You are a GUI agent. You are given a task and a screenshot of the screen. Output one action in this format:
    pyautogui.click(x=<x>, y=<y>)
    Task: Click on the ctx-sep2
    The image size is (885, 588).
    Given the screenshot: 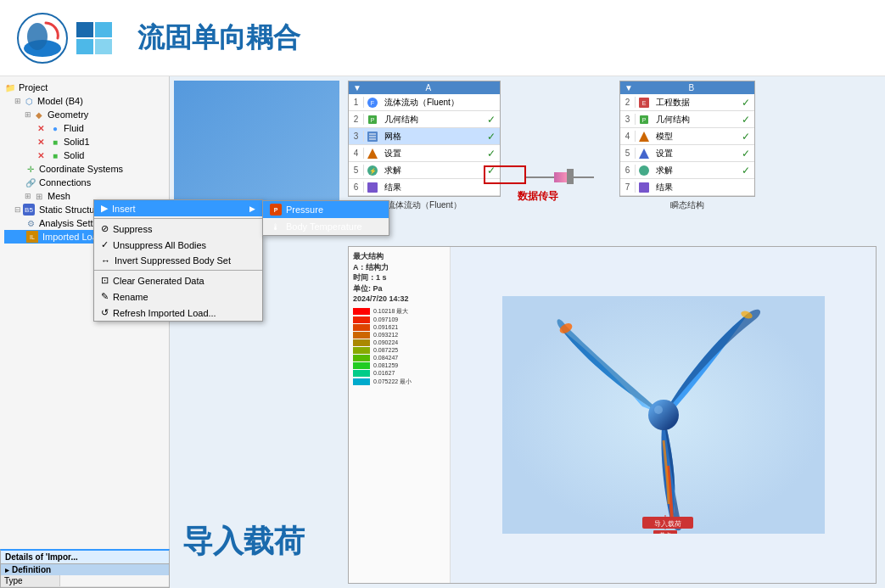 What is the action you would take?
    pyautogui.click(x=178, y=270)
    